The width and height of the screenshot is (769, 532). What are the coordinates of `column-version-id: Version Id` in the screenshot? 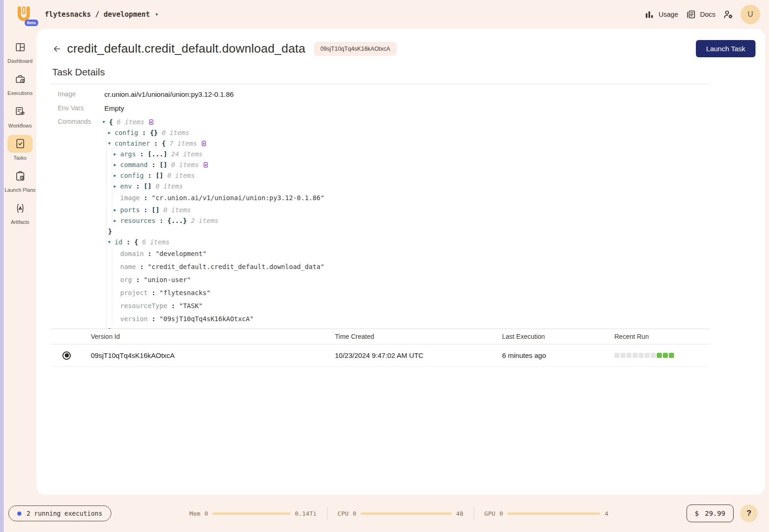 It's located at (213, 337).